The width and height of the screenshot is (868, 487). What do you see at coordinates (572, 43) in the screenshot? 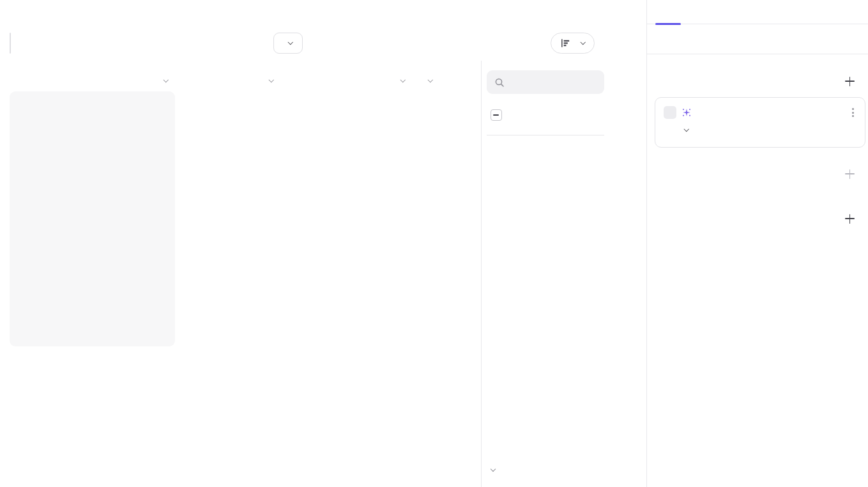
I see `chart-type-button` at bounding box center [572, 43].